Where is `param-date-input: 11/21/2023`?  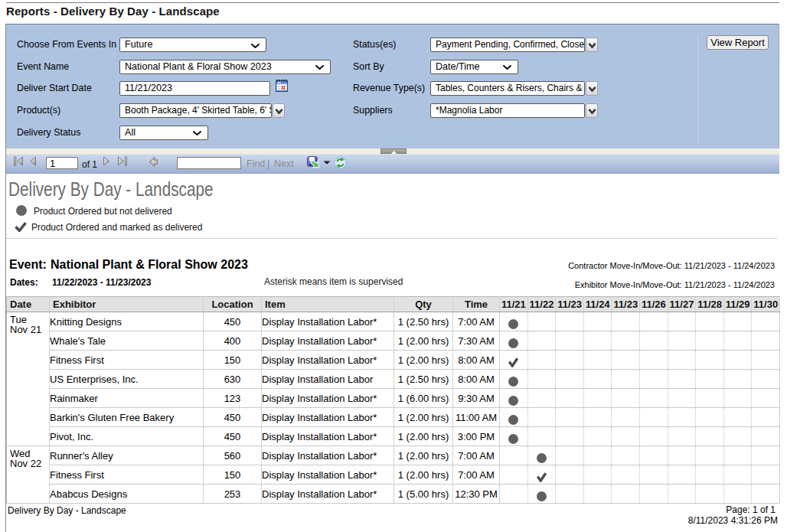 param-date-input: 11/21/2023 is located at coordinates (194, 89).